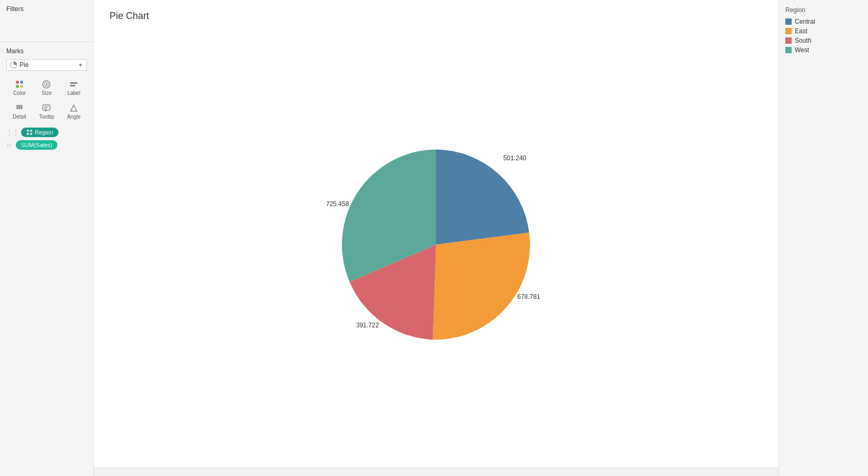 The width and height of the screenshot is (868, 476). I want to click on tooltip-label: Tooltip, so click(46, 117).